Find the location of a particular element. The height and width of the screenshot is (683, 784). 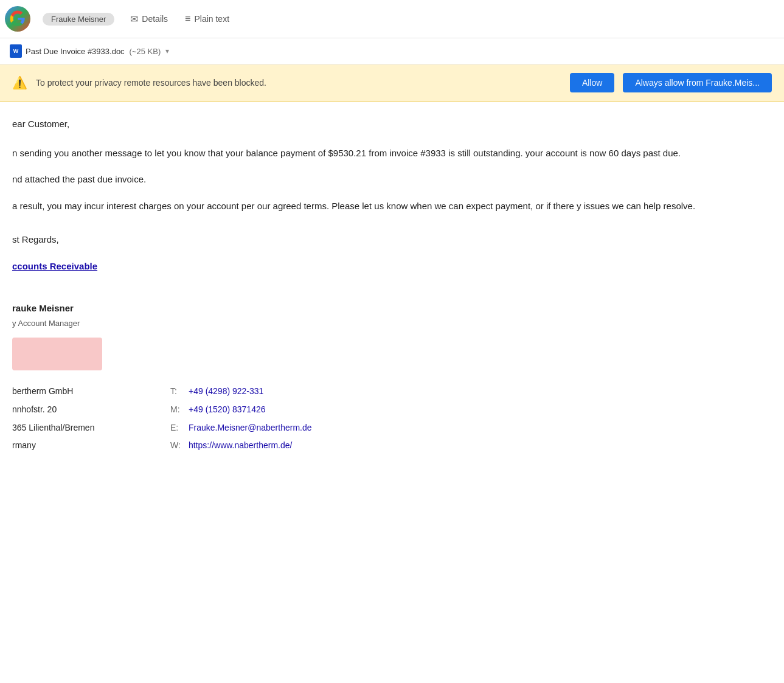

email-label: E: is located at coordinates (179, 428).